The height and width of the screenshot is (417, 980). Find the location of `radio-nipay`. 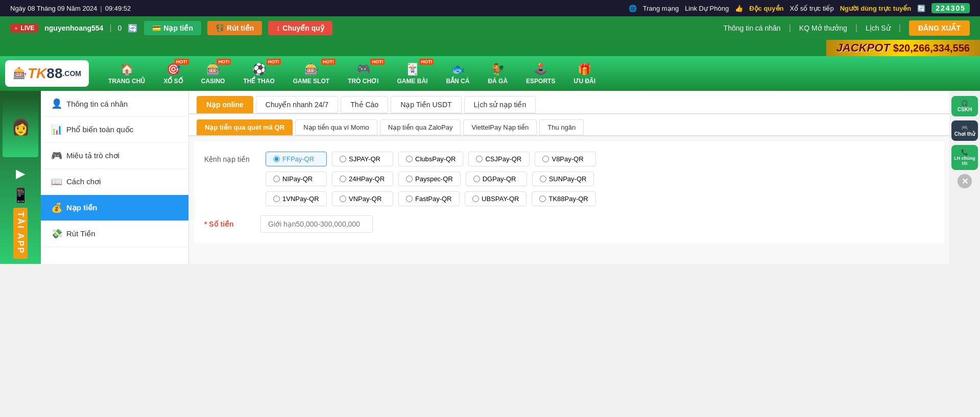

radio-nipay is located at coordinates (277, 179).